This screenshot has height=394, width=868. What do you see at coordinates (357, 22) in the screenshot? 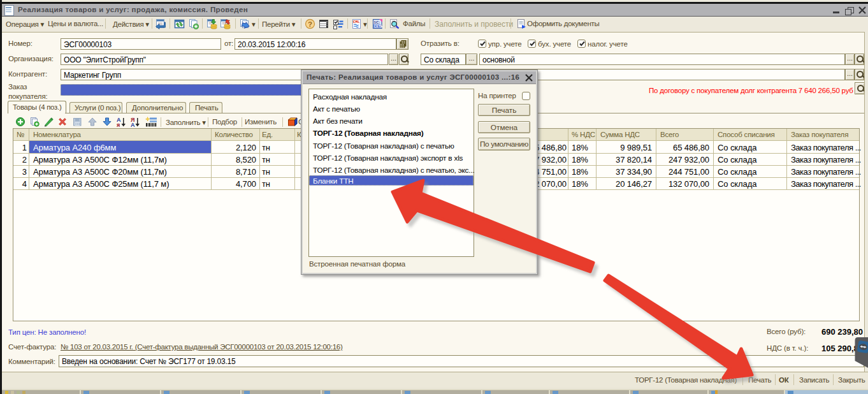
I see `svg-text: CML` at bounding box center [357, 22].